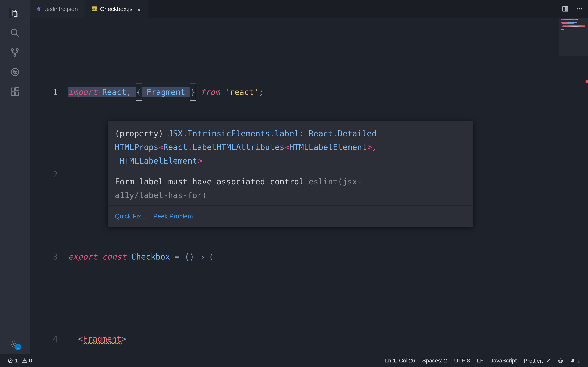 The height and width of the screenshot is (367, 588). I want to click on hover-signature: (property) JSX.IntrinsicElements.label: …, so click(291, 147).